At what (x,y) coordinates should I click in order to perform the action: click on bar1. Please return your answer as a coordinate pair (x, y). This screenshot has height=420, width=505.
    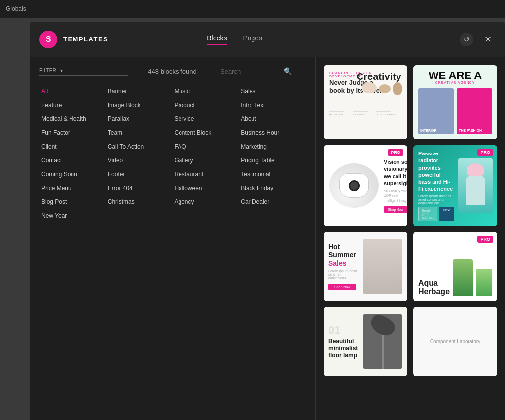
    Looking at the image, I should click on (337, 112).